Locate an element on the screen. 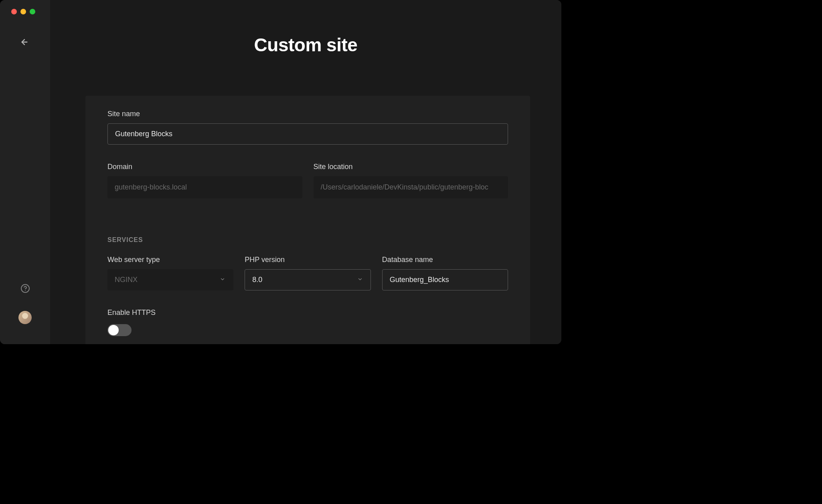 The height and width of the screenshot is (504, 822). services-header: SERVICES is located at coordinates (308, 240).